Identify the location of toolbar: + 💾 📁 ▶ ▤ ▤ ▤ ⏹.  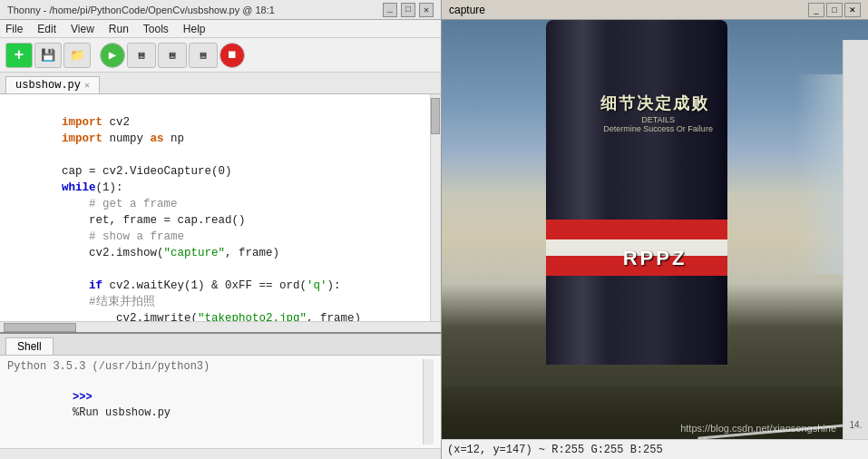
(220, 55).